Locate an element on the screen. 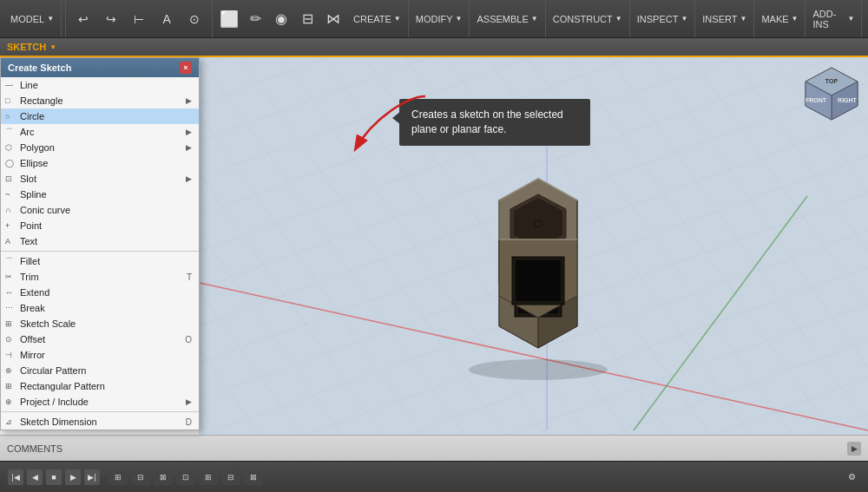 The width and height of the screenshot is (868, 492). menu-item-point: + Point is located at coordinates (100, 226).